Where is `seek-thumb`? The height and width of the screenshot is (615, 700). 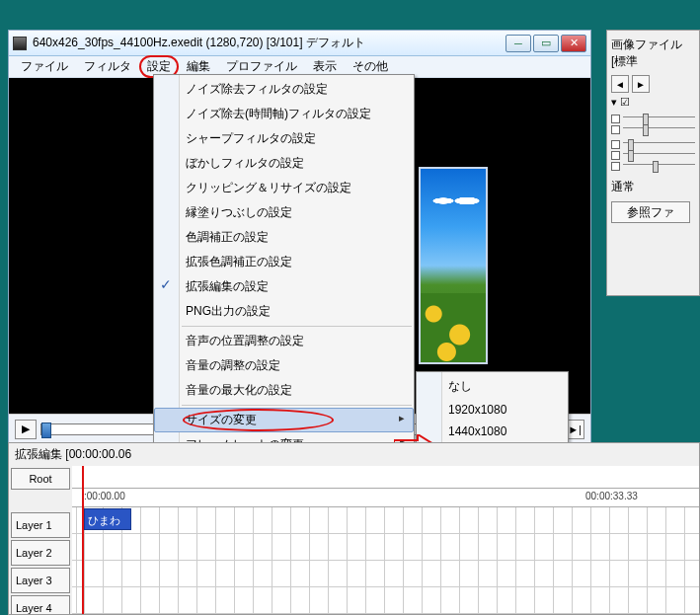
seek-thumb is located at coordinates (46, 430).